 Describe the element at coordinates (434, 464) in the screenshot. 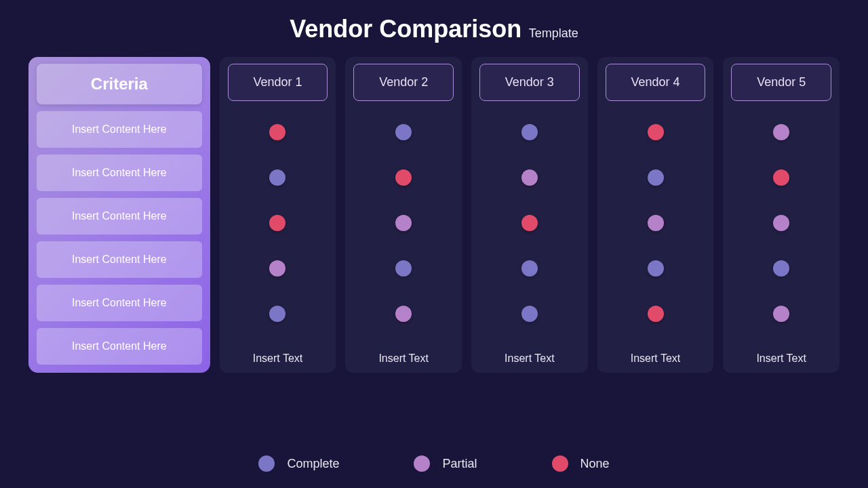

I see `legend: CompletePartialNone` at that location.